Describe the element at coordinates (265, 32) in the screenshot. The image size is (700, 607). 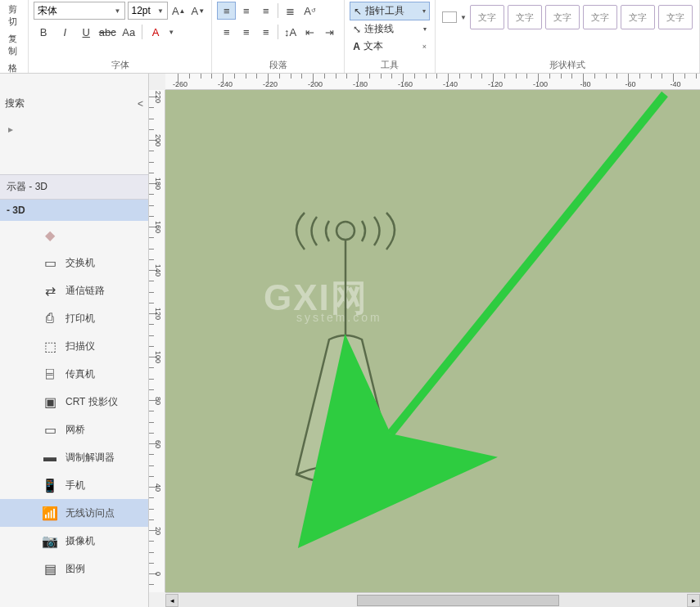
I see `align-right-button: ≡` at that location.